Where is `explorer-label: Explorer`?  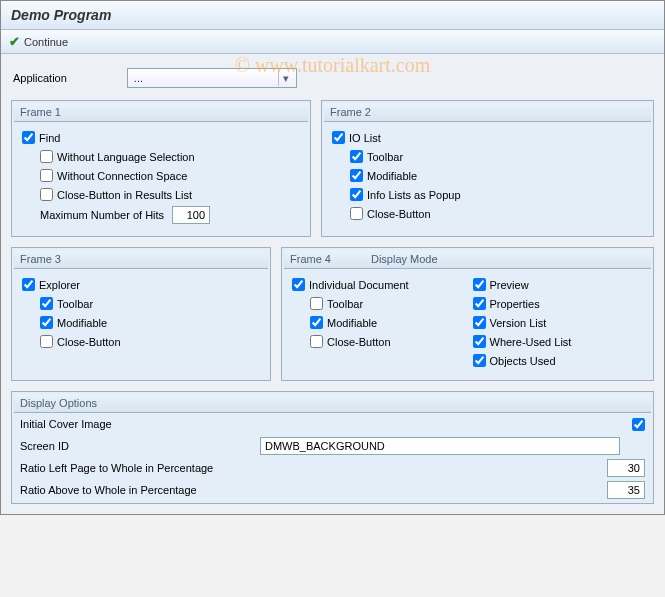
explorer-label: Explorer is located at coordinates (60, 285).